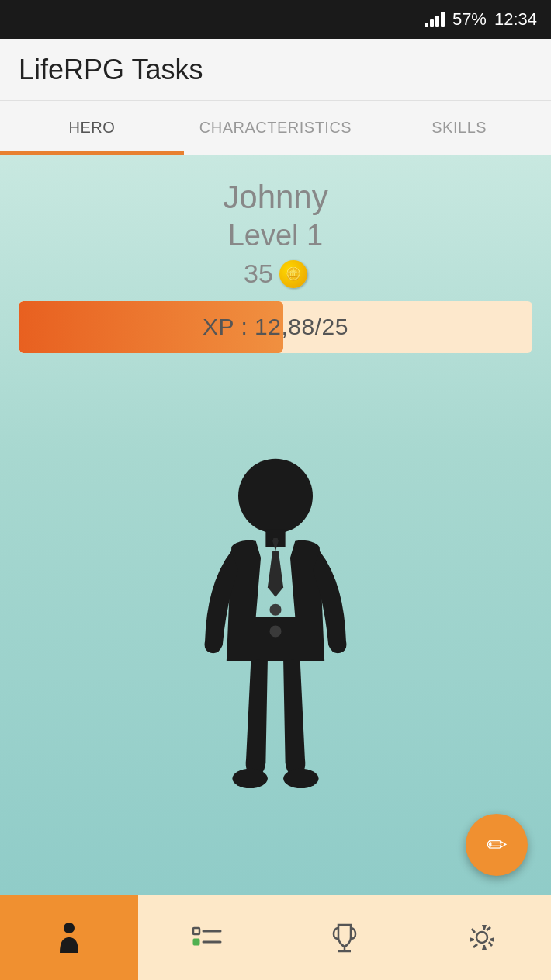 This screenshot has width=551, height=980. Describe the element at coordinates (69, 937) in the screenshot. I see `nav-item-hero` at that location.